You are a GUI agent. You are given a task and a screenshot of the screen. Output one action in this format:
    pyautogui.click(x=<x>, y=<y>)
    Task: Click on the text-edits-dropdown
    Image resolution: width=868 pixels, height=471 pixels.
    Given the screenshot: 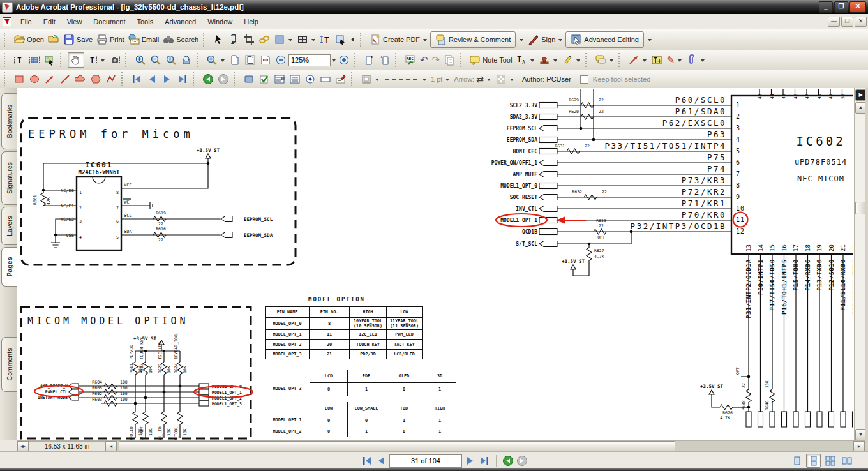 What is the action you would take?
    pyautogui.click(x=532, y=61)
    